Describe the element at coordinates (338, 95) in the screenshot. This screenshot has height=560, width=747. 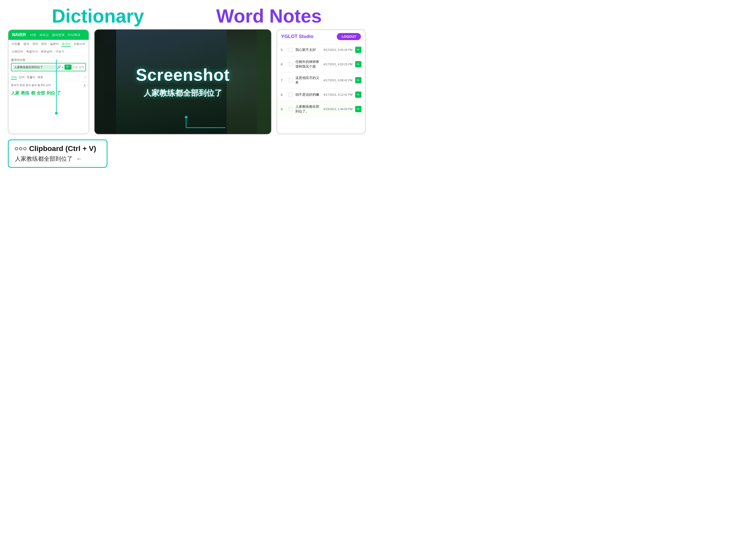
I see `row-date: 4/17/2021, 4:12:42 PM` at that location.